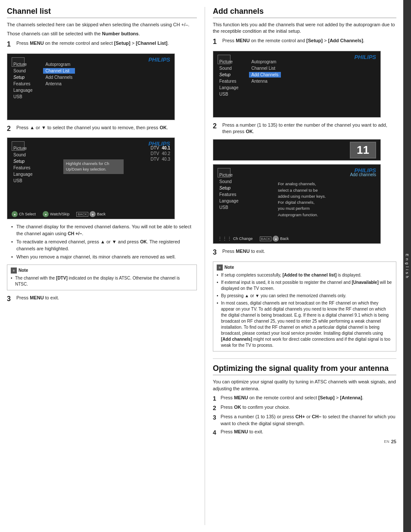 The image size is (411, 532). Describe the element at coordinates (15, 214) in the screenshot. I see `ok-icon-1: ●` at that location.